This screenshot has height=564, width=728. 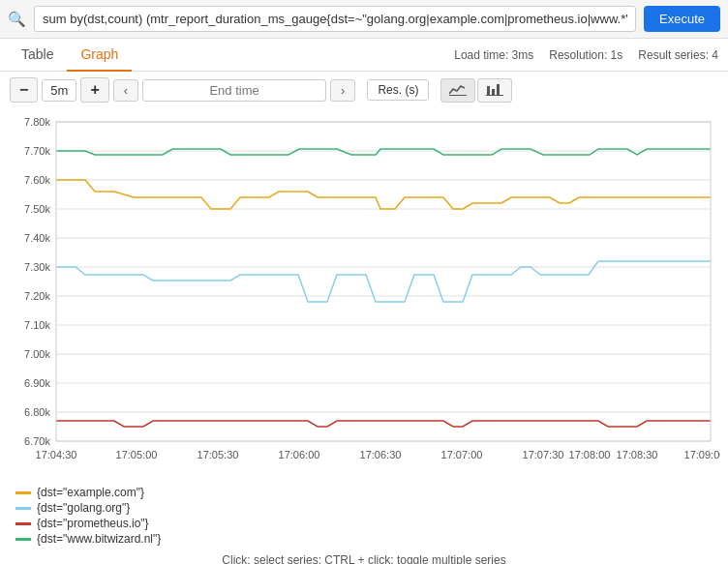 What do you see at coordinates (56, 455) in the screenshot?
I see `svg-text: 17:04:30` at bounding box center [56, 455].